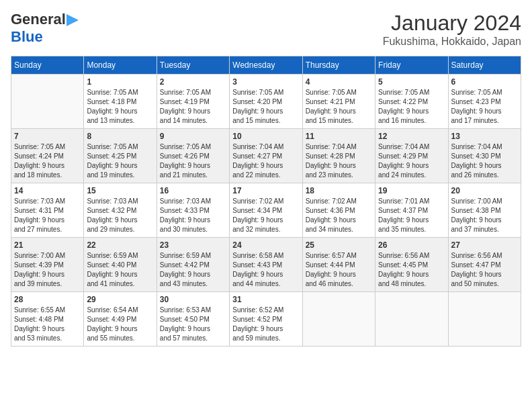 The height and width of the screenshot is (411, 532). I want to click on day-number: 16, so click(193, 191).